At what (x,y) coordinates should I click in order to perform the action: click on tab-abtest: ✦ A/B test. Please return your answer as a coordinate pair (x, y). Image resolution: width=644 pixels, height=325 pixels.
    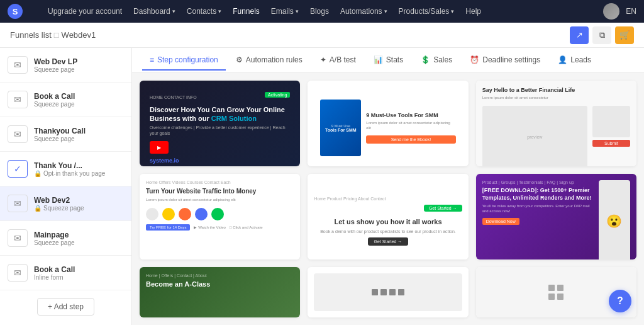
    Looking at the image, I should click on (338, 60).